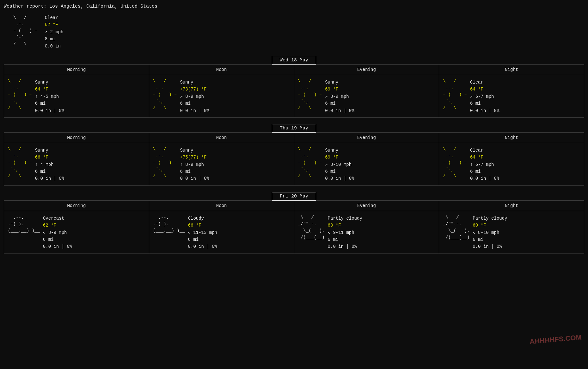  Describe the element at coordinates (50, 157) in the screenshot. I see `temp-1-0: 66 °F` at that location.